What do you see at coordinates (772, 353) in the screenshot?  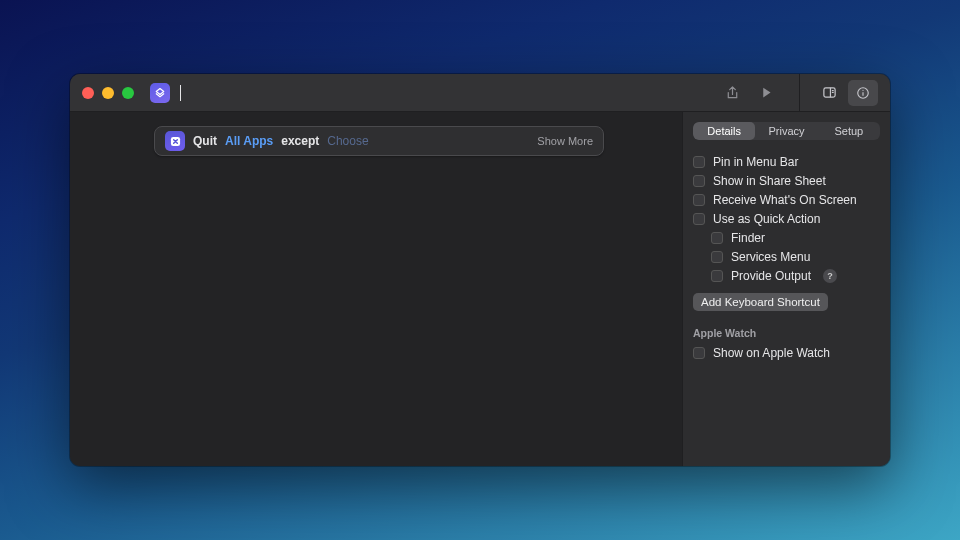 I see `opt-label: Show on Apple Watch` at bounding box center [772, 353].